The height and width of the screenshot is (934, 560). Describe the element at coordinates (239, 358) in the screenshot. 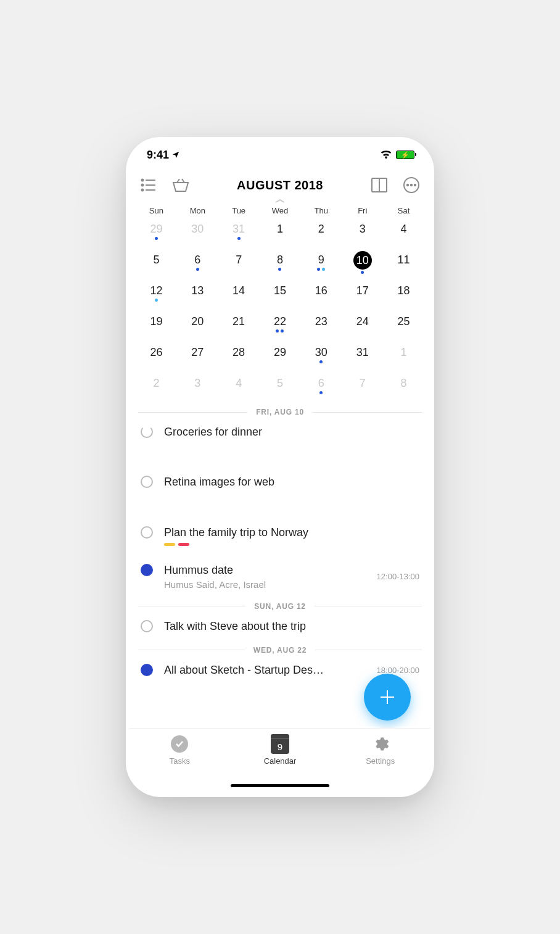

I see `calendar-day: 28` at that location.